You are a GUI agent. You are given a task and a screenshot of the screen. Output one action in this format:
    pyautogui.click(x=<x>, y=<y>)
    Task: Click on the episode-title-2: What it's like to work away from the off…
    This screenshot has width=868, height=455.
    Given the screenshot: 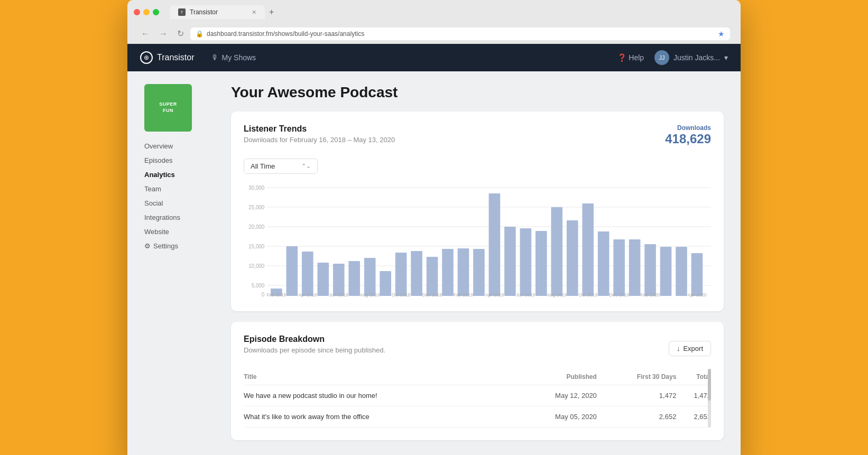 What is the action you would take?
    pyautogui.click(x=378, y=417)
    